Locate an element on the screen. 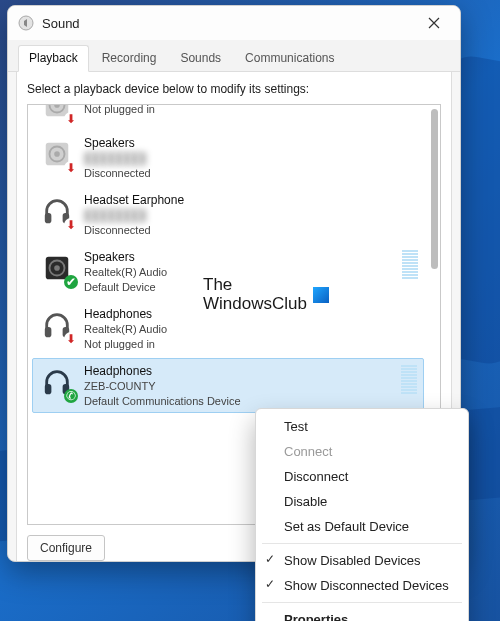  speaker-dark-icon: ✔ is located at coordinates (57, 268).